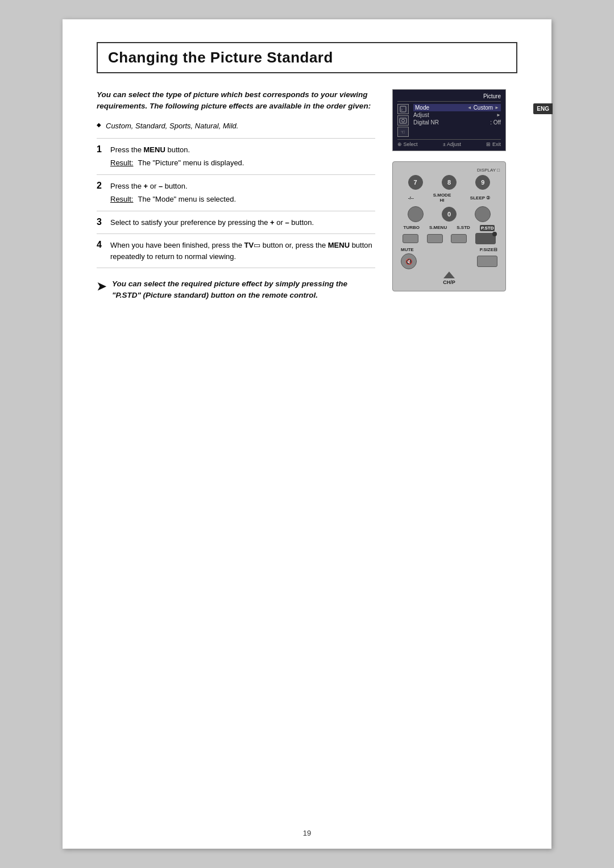 This screenshot has height=868, width=614. What do you see at coordinates (457, 108) in the screenshot?
I see `osd-menu-row-mode: Mode ◄ Custom ►` at bounding box center [457, 108].